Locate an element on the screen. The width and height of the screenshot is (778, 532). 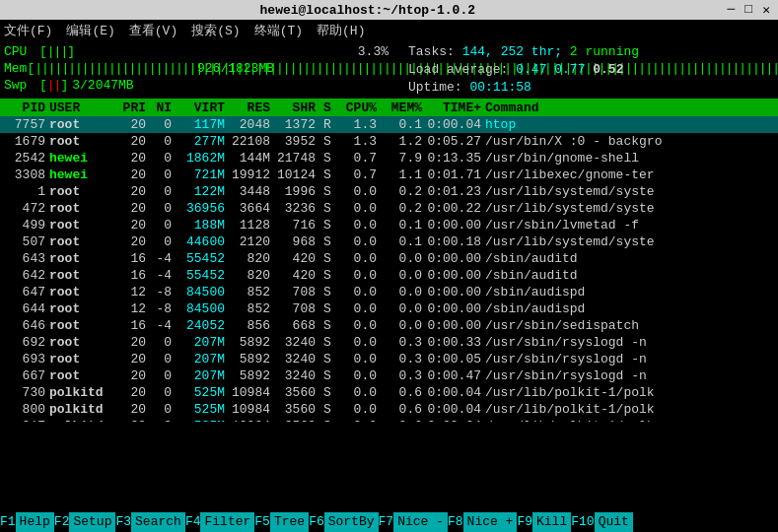
header-user: USER is located at coordinates (82, 107).